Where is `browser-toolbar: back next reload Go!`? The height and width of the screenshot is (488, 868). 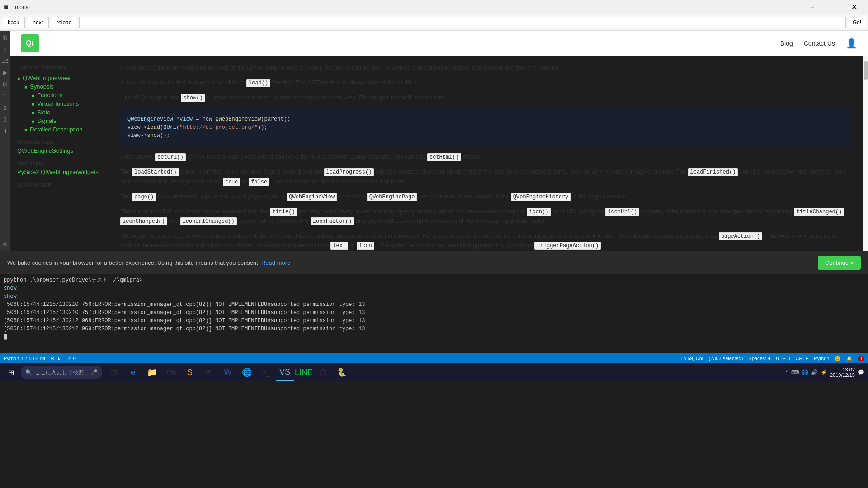 browser-toolbar: back next reload Go! is located at coordinates (434, 23).